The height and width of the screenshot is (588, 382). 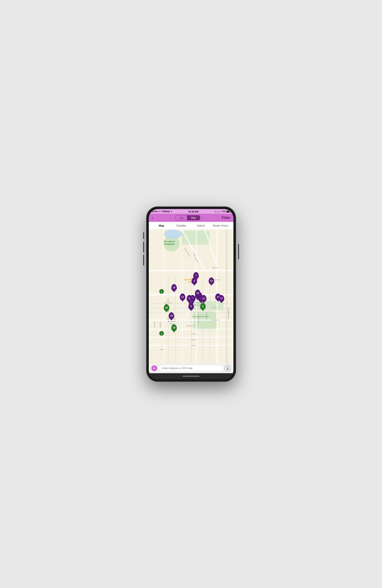 What do you see at coordinates (167, 308) in the screenshot?
I see `map-pin-19: 19` at bounding box center [167, 308].